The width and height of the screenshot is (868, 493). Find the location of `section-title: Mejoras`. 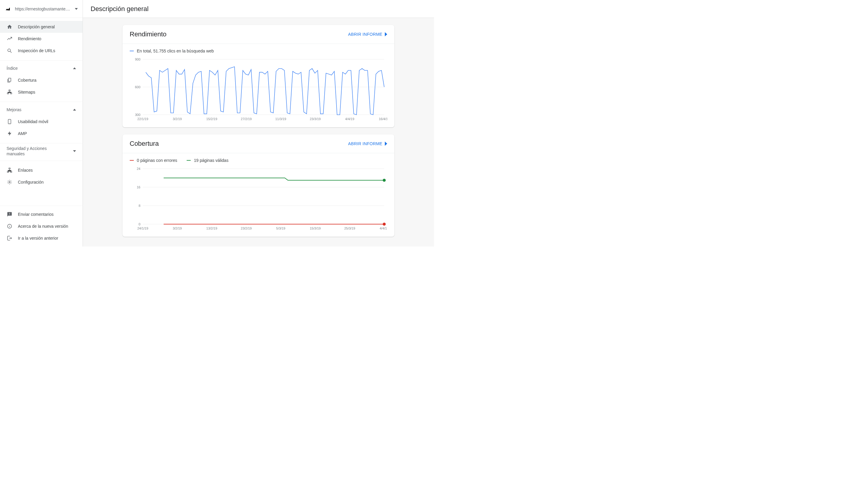

section-title: Mejoras is located at coordinates (14, 110).